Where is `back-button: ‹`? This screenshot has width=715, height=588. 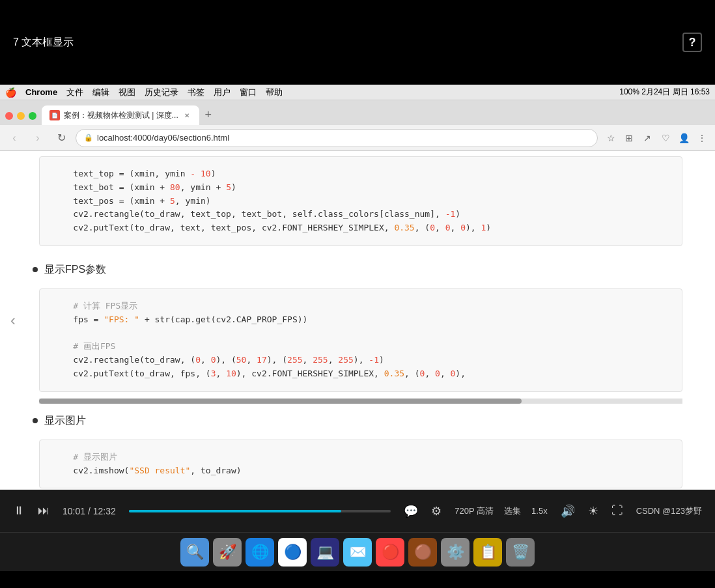 back-button: ‹ is located at coordinates (14, 138).